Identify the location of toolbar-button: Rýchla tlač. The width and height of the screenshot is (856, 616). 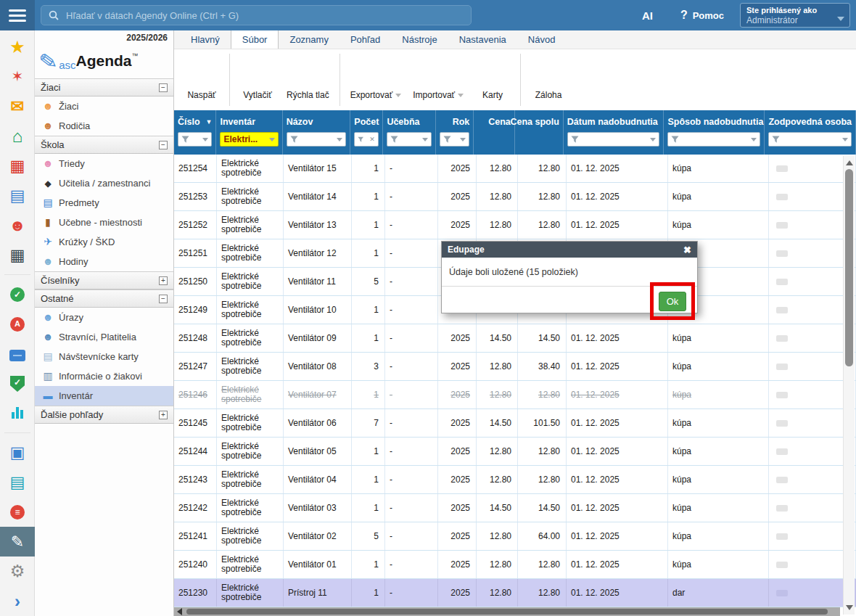
(308, 80).